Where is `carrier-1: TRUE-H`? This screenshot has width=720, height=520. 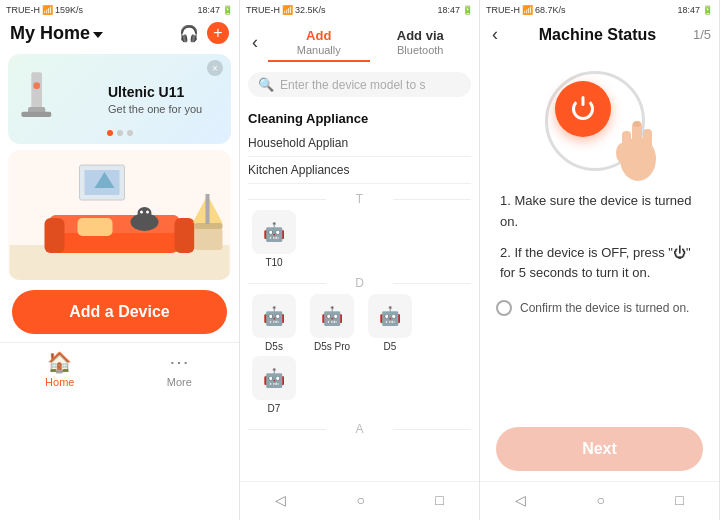
carrier-1: TRUE-H is located at coordinates (23, 10).